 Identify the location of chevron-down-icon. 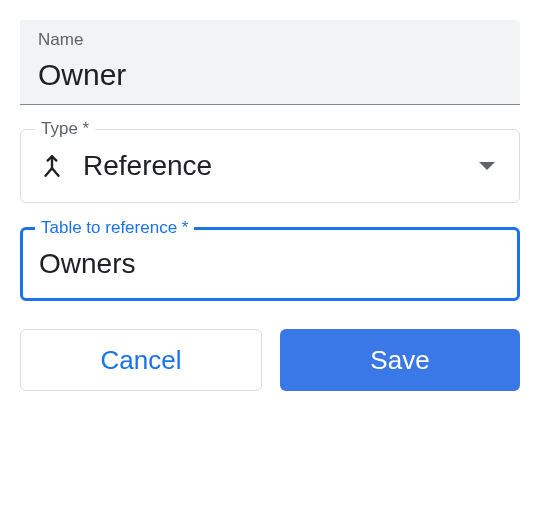
(487, 166).